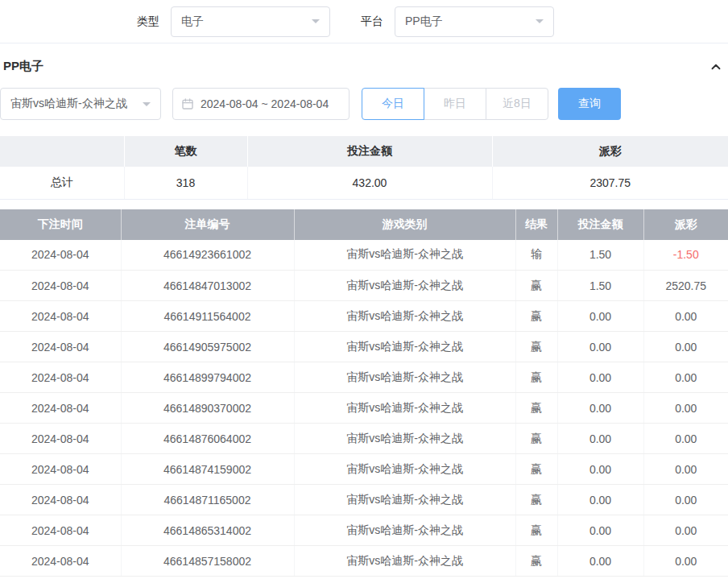 The image size is (728, 579). Describe the element at coordinates (62, 151) in the screenshot. I see `summary-col-empty` at that location.